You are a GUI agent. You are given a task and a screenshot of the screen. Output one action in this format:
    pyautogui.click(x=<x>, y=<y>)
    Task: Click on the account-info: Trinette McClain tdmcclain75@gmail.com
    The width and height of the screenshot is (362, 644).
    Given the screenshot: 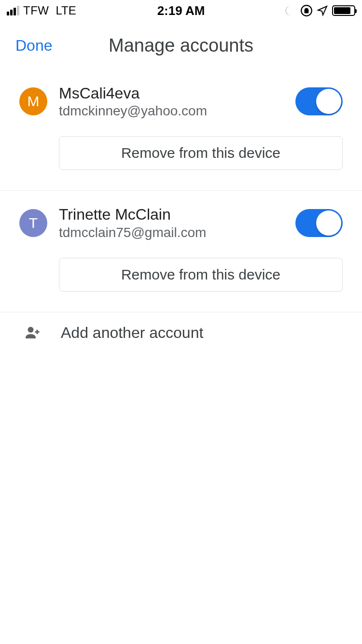 What is the action you would take?
    pyautogui.click(x=171, y=223)
    